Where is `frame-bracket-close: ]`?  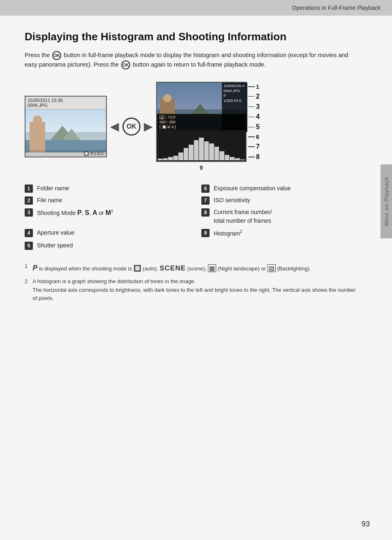 frame-bracket-close: ] is located at coordinates (176, 127).